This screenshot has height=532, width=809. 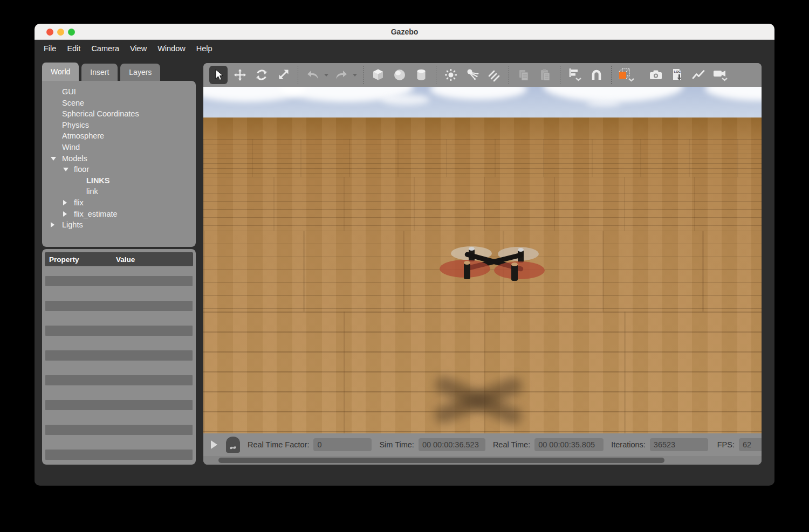 What do you see at coordinates (119, 148) in the screenshot?
I see `tree-item-wind: Wind` at bounding box center [119, 148].